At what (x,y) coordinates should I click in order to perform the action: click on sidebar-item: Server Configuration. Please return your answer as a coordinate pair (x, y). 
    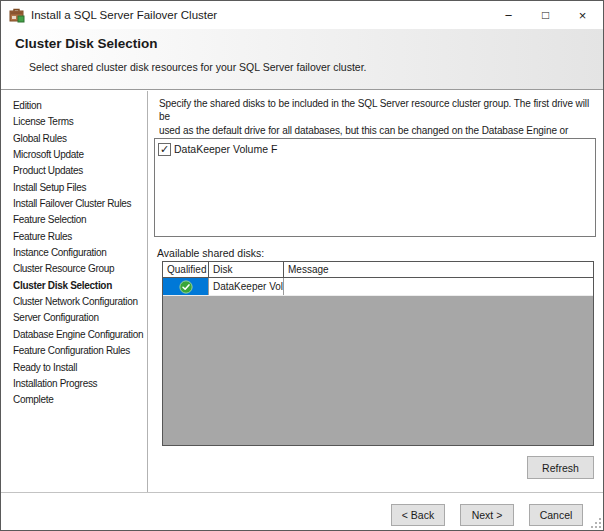
    Looking at the image, I should click on (74, 318).